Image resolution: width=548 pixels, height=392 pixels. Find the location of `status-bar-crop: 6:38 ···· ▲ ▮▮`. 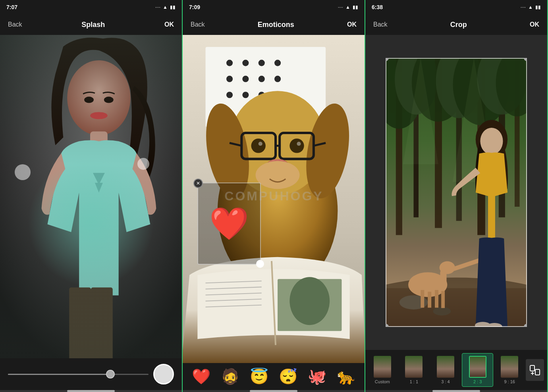

status-bar-crop: 6:38 ···· ▲ ▮▮ is located at coordinates (456, 7).